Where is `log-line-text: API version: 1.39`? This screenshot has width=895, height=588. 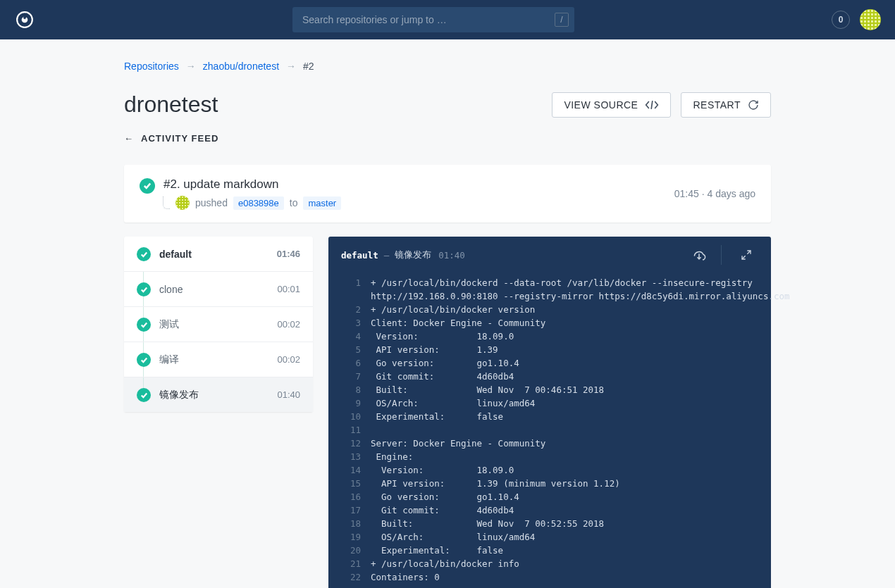
log-line-text: API version: 1.39 is located at coordinates (434, 349).